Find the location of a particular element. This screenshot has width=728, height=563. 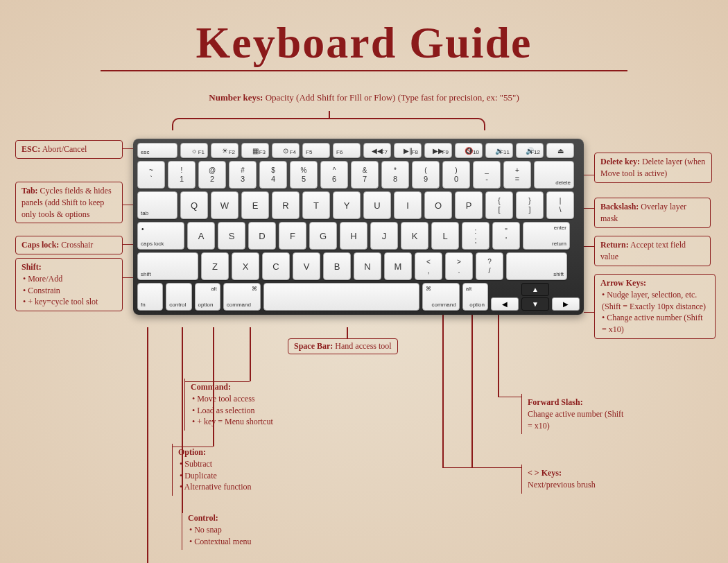

shift-item-0: More/Add is located at coordinates (69, 279).